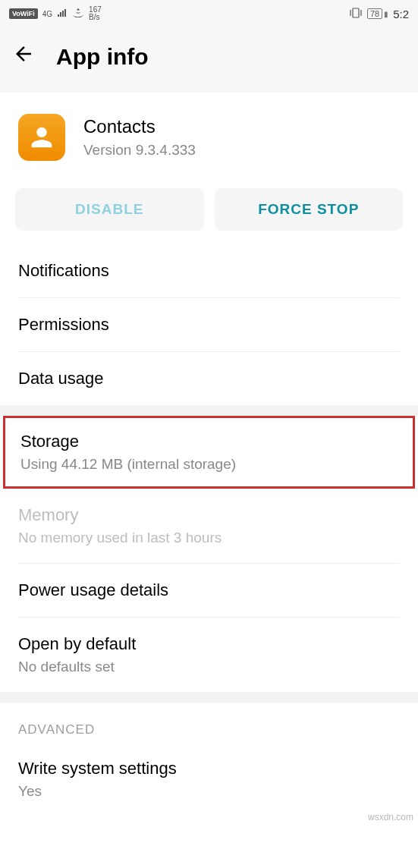 The height and width of the screenshot is (868, 418). What do you see at coordinates (209, 464) in the screenshot?
I see `storage-sub: Using 44.12 MB (internal storage)` at bounding box center [209, 464].